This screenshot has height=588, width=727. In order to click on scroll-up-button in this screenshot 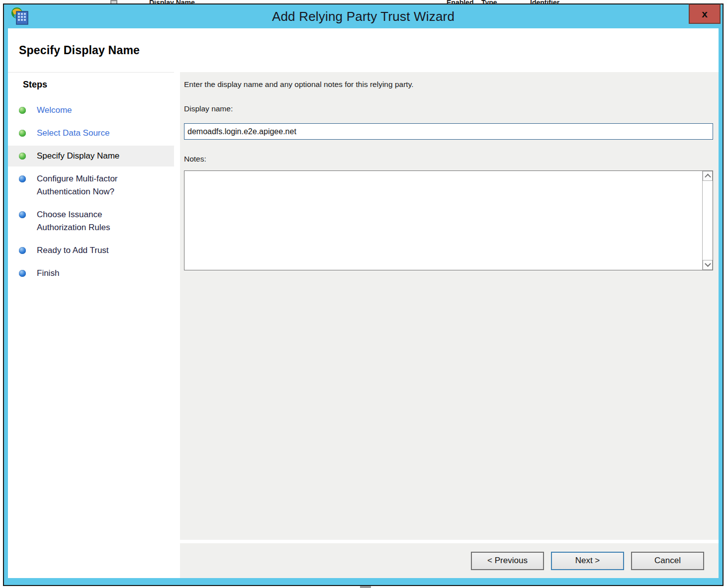, I will do `click(708, 176)`.